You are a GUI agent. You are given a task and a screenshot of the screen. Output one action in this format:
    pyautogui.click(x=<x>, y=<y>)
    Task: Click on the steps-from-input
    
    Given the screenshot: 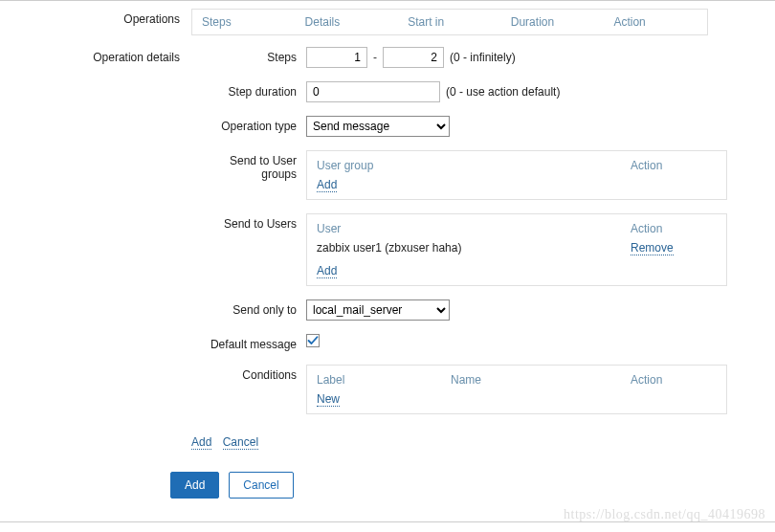 What is the action you would take?
    pyautogui.click(x=337, y=57)
    